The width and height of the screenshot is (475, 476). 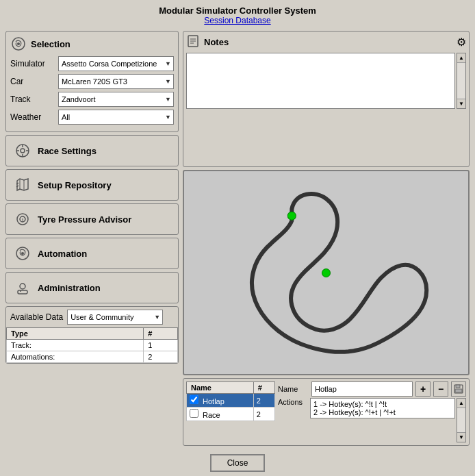 What do you see at coordinates (237, 21) in the screenshot?
I see `session-database-link: Session Database` at bounding box center [237, 21].